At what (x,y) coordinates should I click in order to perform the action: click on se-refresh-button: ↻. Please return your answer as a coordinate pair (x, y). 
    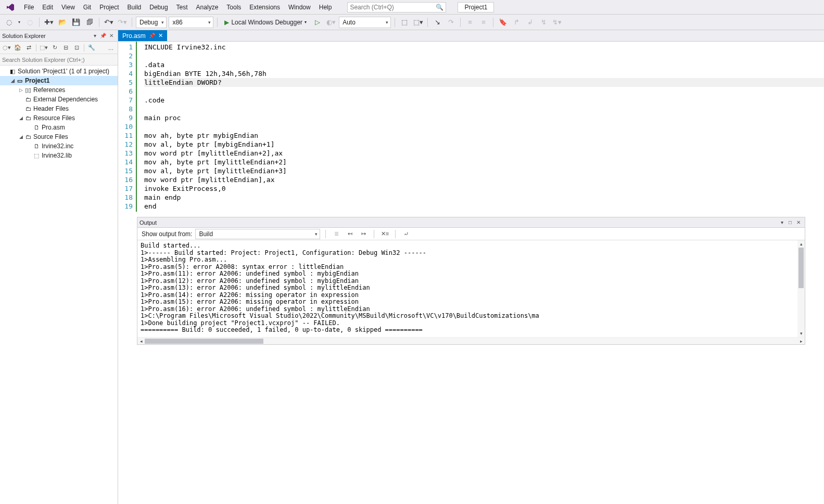
    Looking at the image, I should click on (55, 48).